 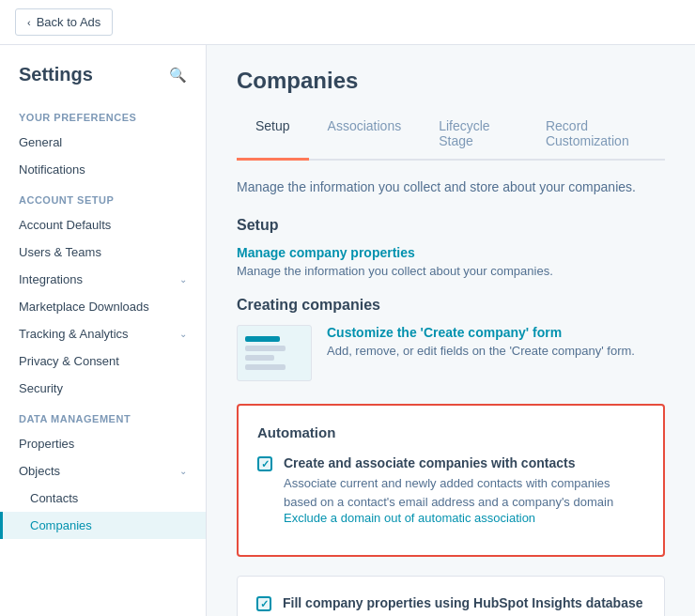 What do you see at coordinates (464, 490) in the screenshot?
I see `automation-checkbox-1-content: Create and associate companies with cont…` at bounding box center [464, 490].